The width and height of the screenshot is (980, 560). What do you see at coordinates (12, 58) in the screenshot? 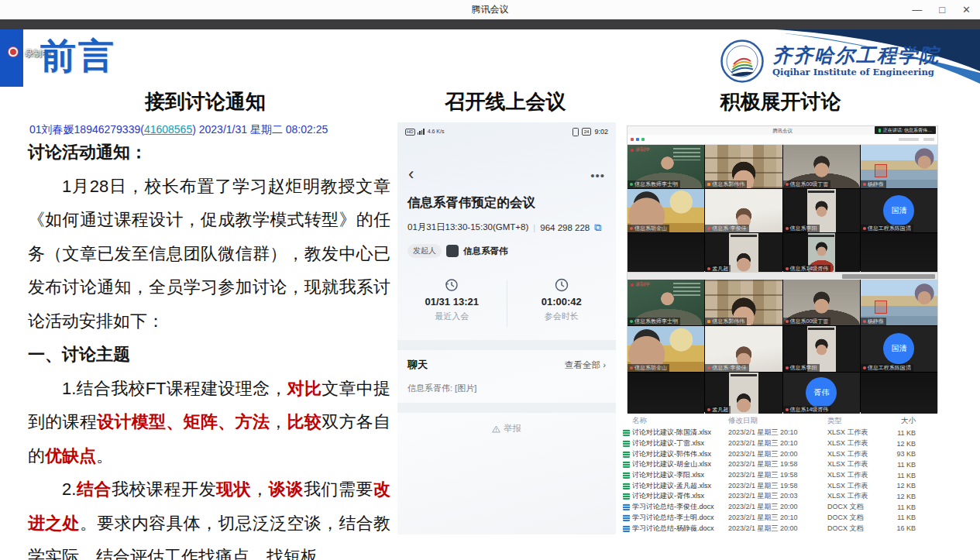
I see `slide-left-accent-bar` at bounding box center [12, 58].